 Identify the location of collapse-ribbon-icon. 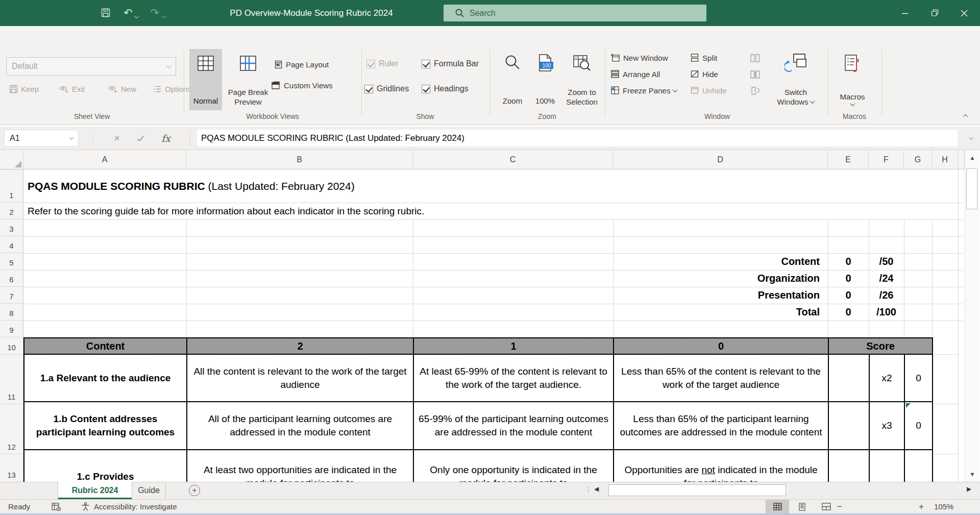
(966, 116).